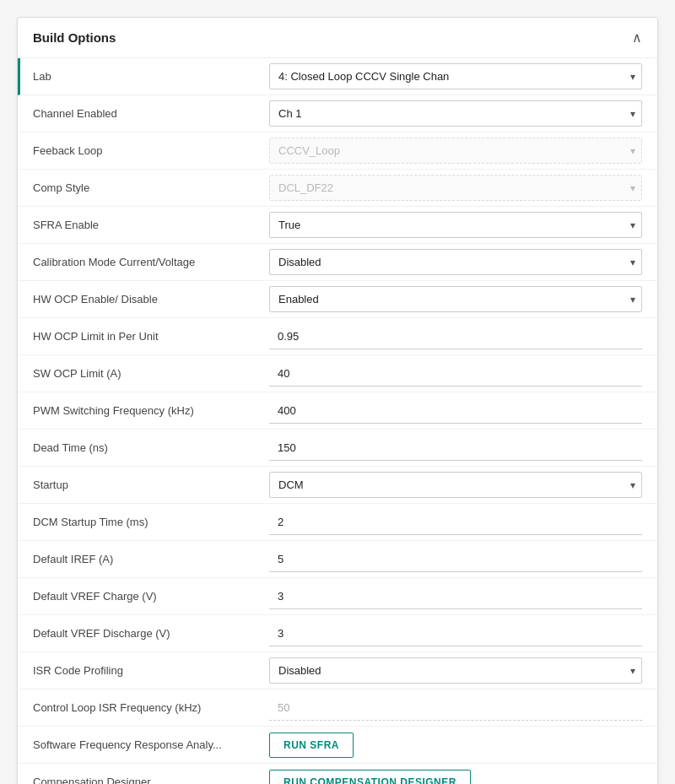 The width and height of the screenshot is (675, 784). Describe the element at coordinates (338, 597) in the screenshot. I see `row-default-vref-charge: Default VREF Charge (V)` at that location.